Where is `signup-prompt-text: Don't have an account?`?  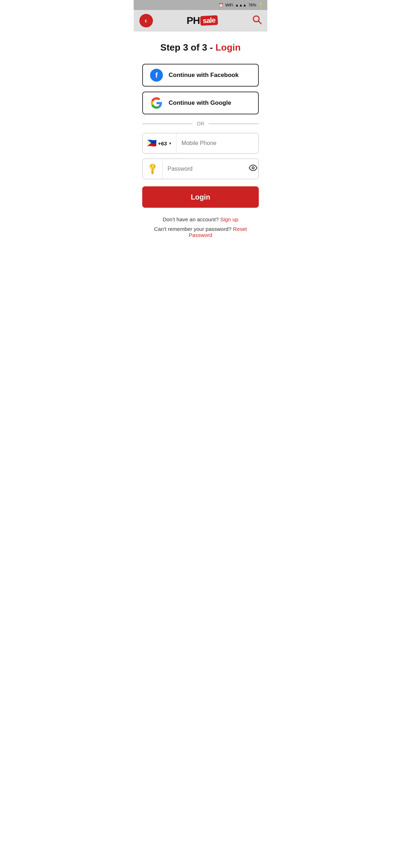 signup-prompt-text: Don't have an account? is located at coordinates (190, 219).